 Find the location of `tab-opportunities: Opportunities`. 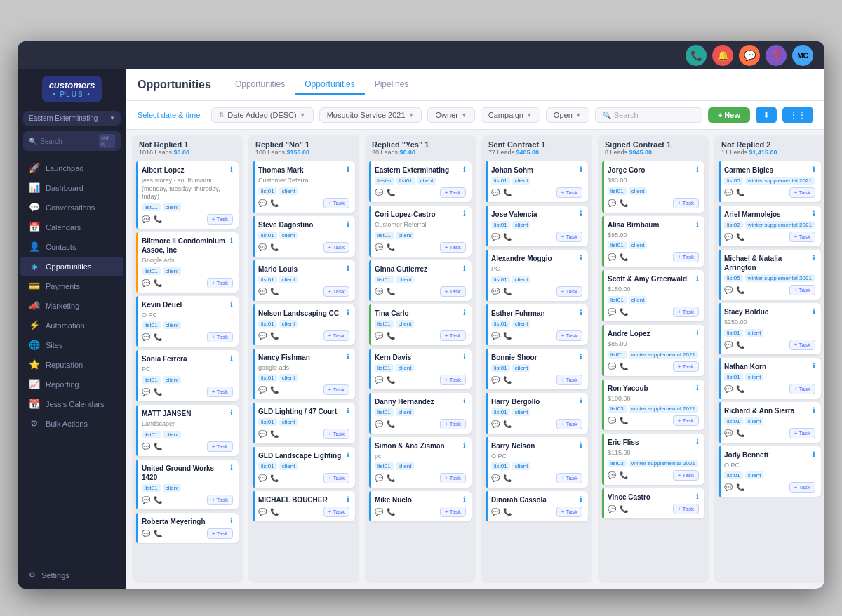

tab-opportunities: Opportunities is located at coordinates (330, 85).